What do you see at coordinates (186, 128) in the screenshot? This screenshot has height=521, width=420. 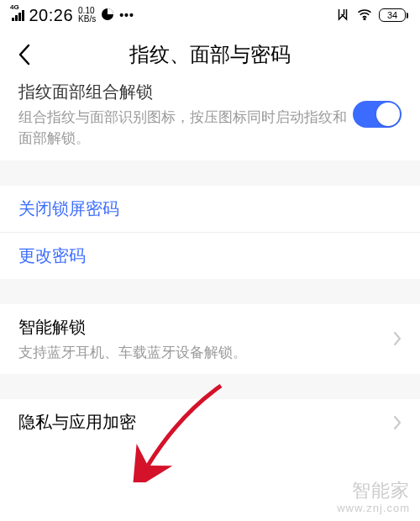 I see `combo-unlock-sub: 组合指纹与面部识别图标，按压图标同时启动指纹和面部解锁。` at bounding box center [186, 128].